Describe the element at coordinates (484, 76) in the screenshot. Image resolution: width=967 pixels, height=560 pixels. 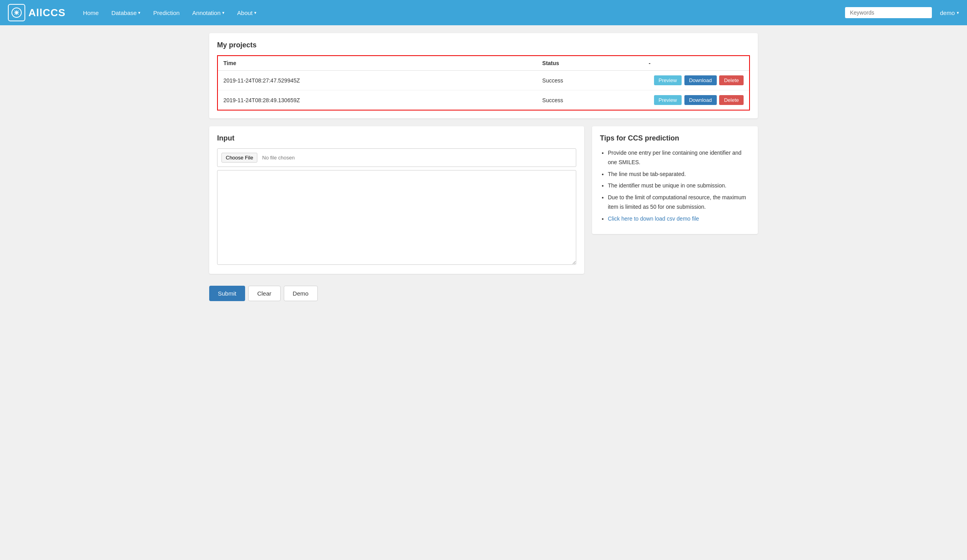
I see `projects-card: My projects Time Status - 2019-11-24T08:…` at that location.